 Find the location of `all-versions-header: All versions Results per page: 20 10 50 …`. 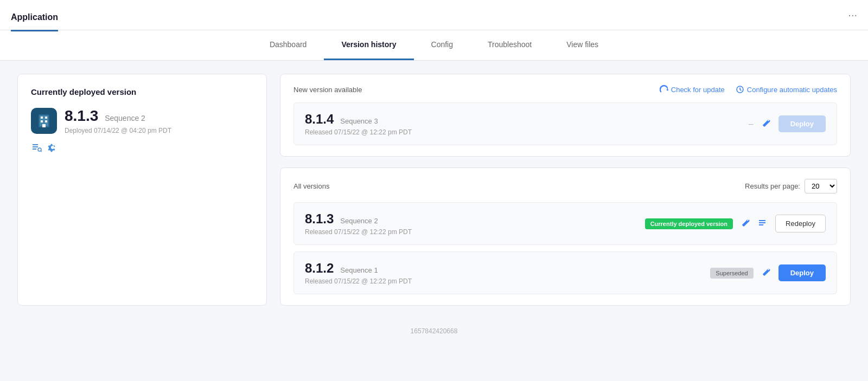

all-versions-header: All versions Results per page: 20 10 50 … is located at coordinates (565, 186).